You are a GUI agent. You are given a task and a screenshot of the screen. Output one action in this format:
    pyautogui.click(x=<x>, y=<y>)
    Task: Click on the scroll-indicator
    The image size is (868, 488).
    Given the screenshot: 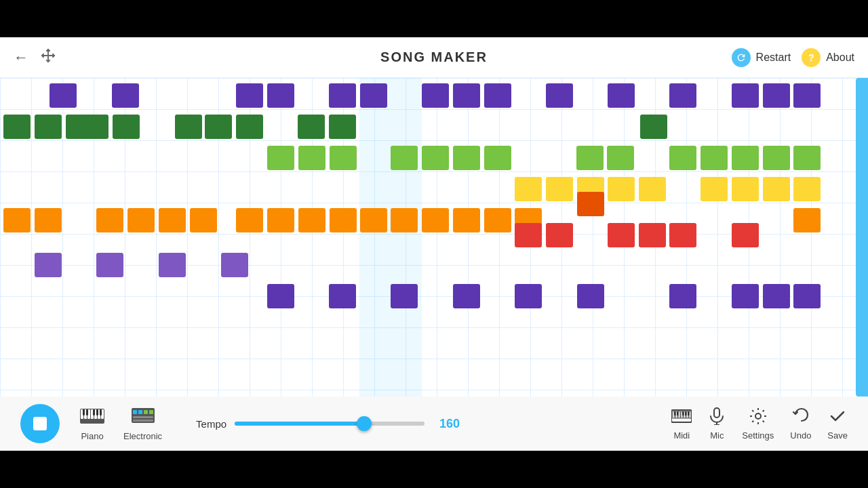 What is the action you would take?
    pyautogui.click(x=862, y=237)
    